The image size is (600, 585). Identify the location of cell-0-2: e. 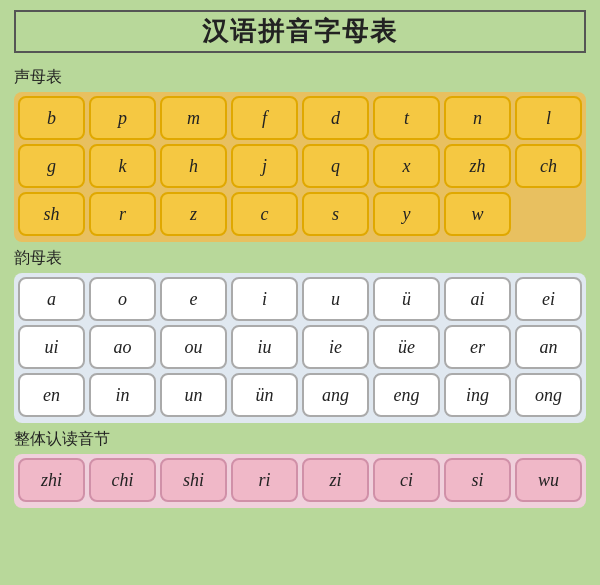
(194, 299).